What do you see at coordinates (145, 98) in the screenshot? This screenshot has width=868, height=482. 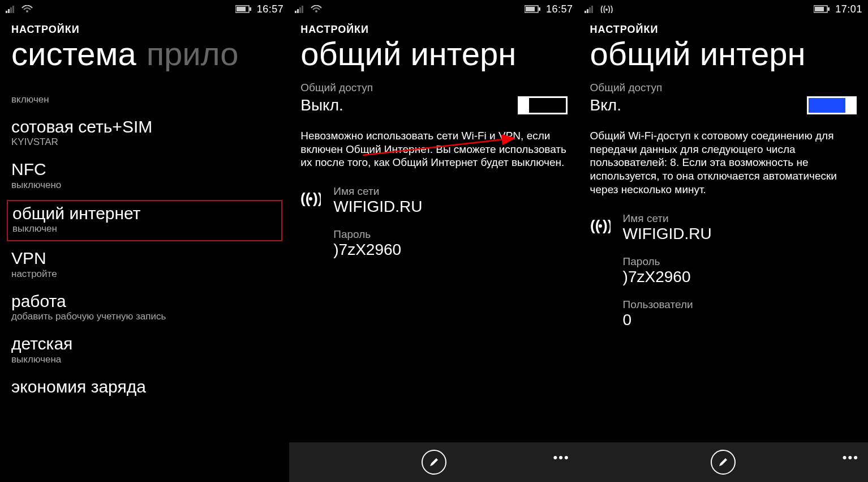 I see `list-item-bluetooth: Bluetooth включен` at bounding box center [145, 98].